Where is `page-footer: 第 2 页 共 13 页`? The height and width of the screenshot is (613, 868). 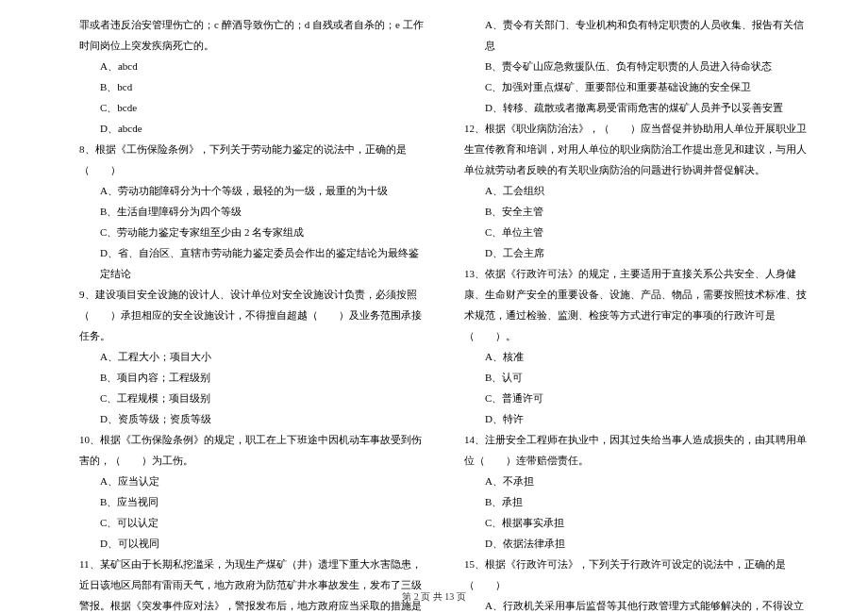
page-footer: 第 2 页 共 13 页 is located at coordinates (434, 597).